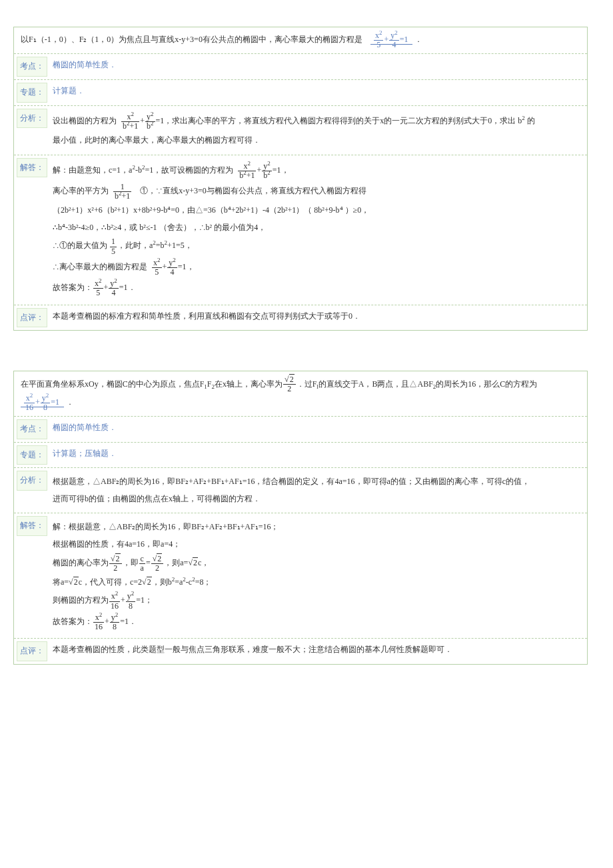  I want to click on zhuanti-tag: 计算题．, so click(69, 91).